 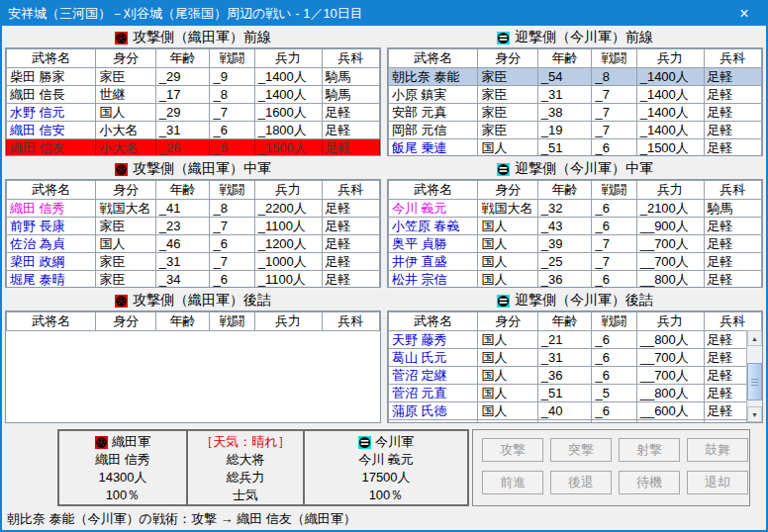 What do you see at coordinates (576, 262) in the screenshot?
I see `table-row: 井伊 直盛国人_25_7__700人足軽` at bounding box center [576, 262].